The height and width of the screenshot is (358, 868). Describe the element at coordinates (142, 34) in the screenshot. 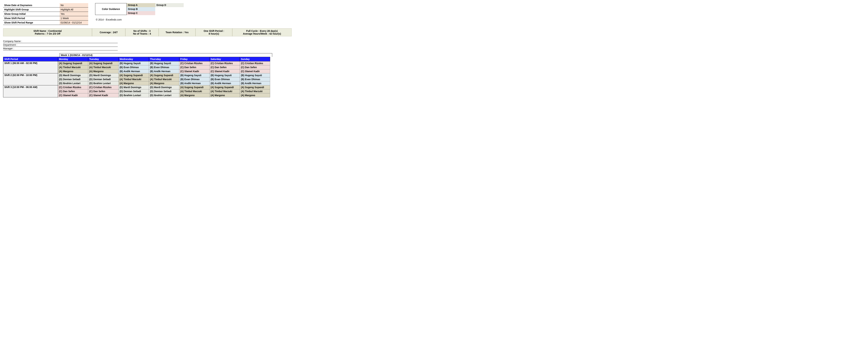

I see `info-line: No of Teams : 4` at that location.